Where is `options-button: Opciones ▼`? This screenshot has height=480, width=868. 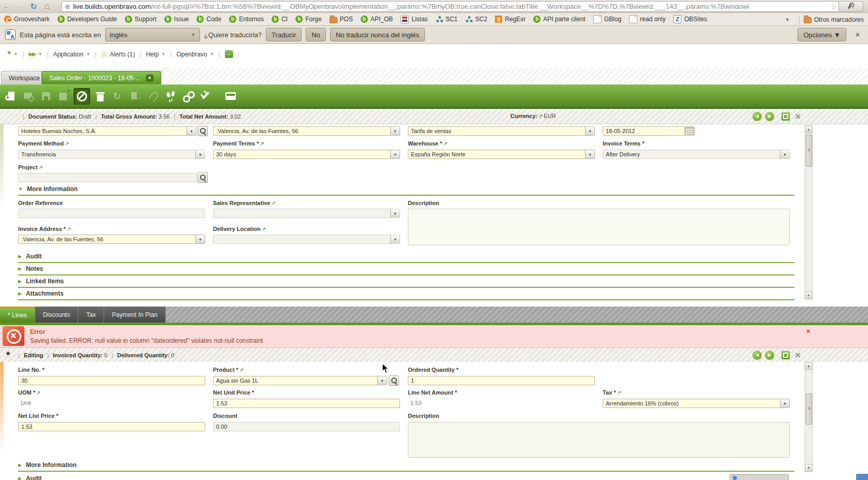
options-button: Opciones ▼ is located at coordinates (822, 35).